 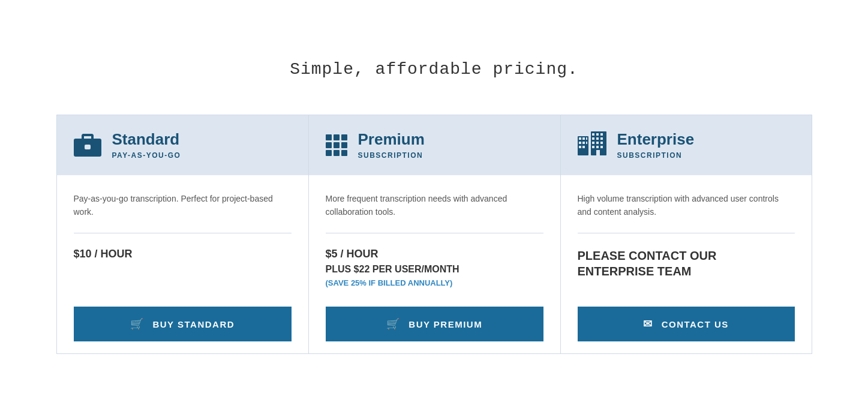 I want to click on grid-icon, so click(x=337, y=145).